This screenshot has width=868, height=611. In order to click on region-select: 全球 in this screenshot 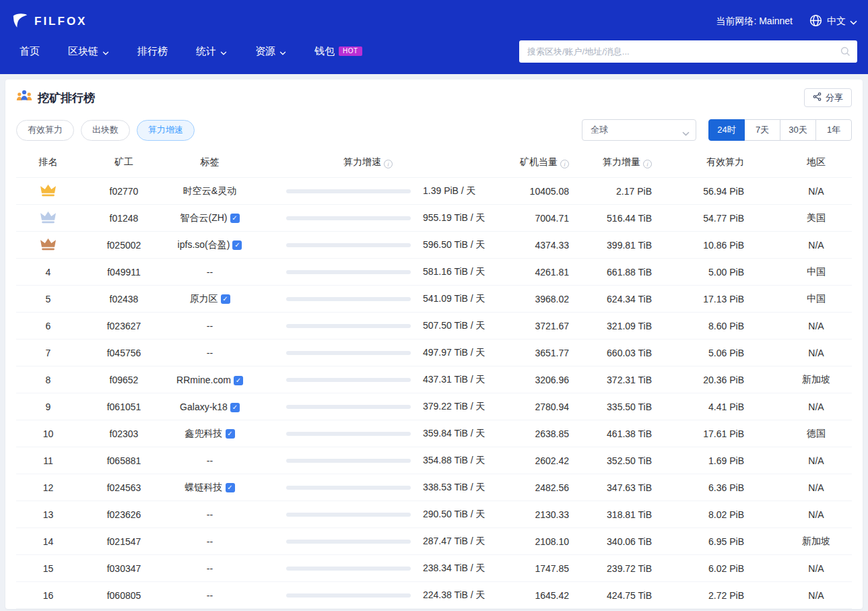, I will do `click(639, 130)`.